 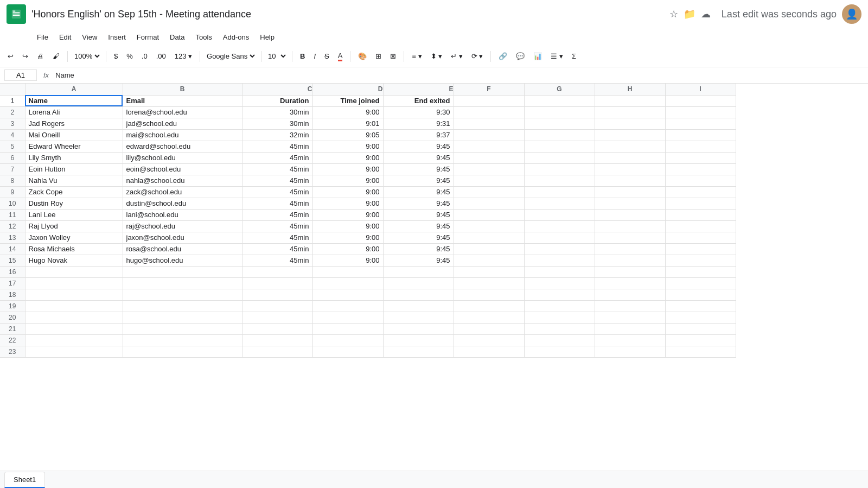 I want to click on print-button: 🖨, so click(x=40, y=56).